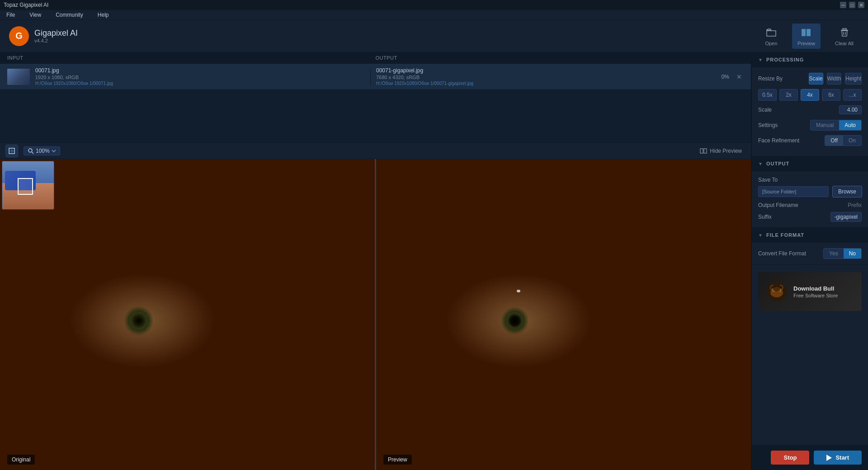 This screenshot has height=470, width=868. Describe the element at coordinates (831, 95) in the screenshot. I see `scale-6x-button: 6x` at that location.